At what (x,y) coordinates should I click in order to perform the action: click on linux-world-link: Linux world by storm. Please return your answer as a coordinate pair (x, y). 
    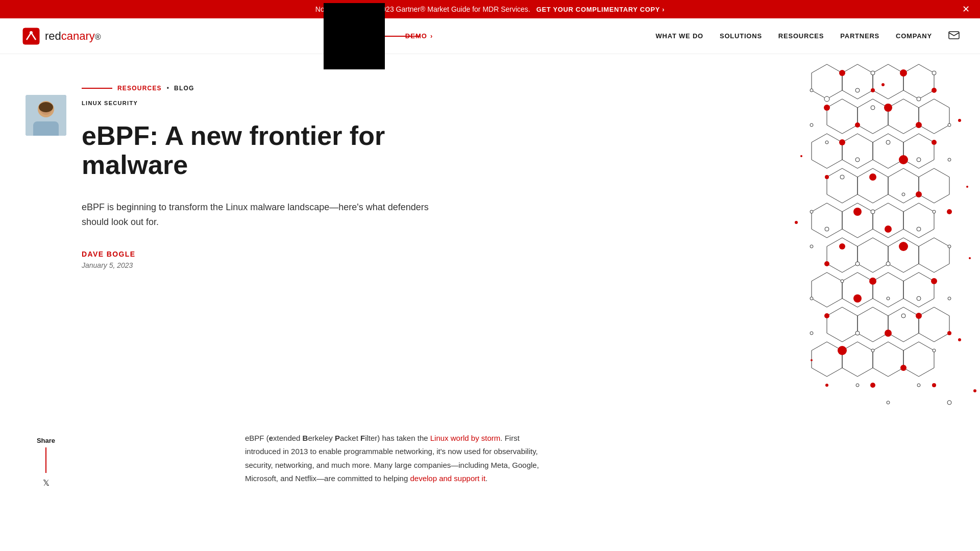
    Looking at the image, I should click on (465, 438).